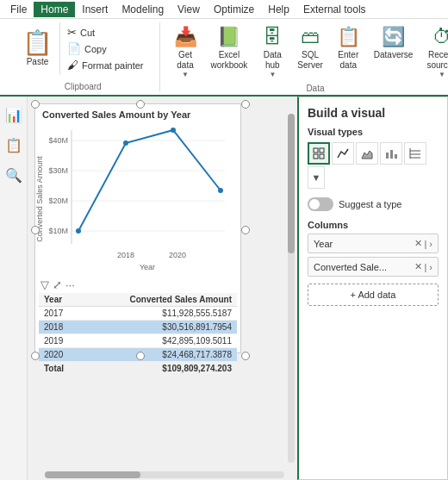 The width and height of the screenshot is (448, 480). I want to click on visual-types-row: ▼, so click(373, 165).